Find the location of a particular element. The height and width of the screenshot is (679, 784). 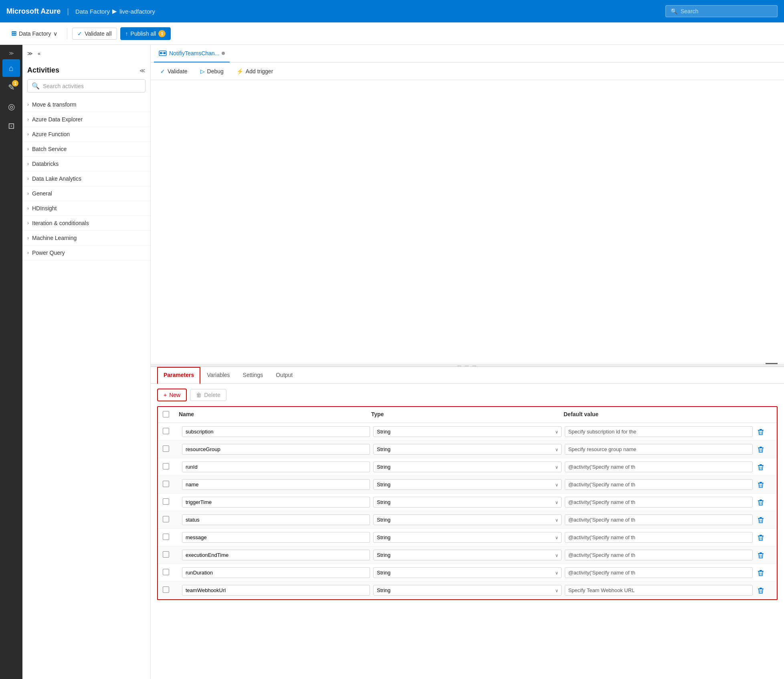

tab-parameters: Parameters is located at coordinates (179, 375).